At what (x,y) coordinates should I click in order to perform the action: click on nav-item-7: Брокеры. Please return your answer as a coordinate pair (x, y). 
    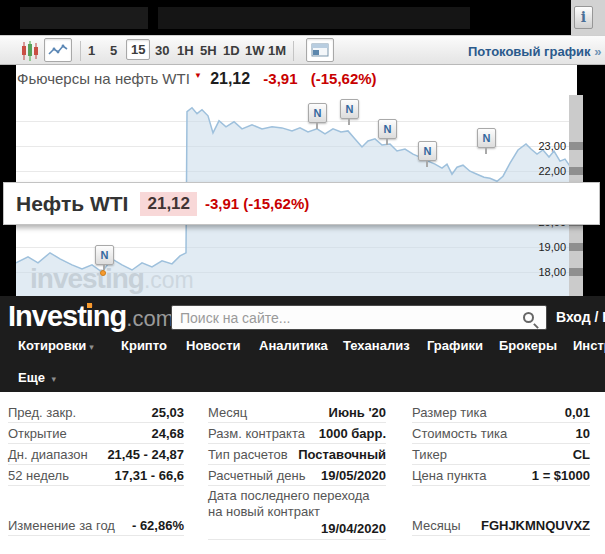
    Looking at the image, I should click on (528, 346).